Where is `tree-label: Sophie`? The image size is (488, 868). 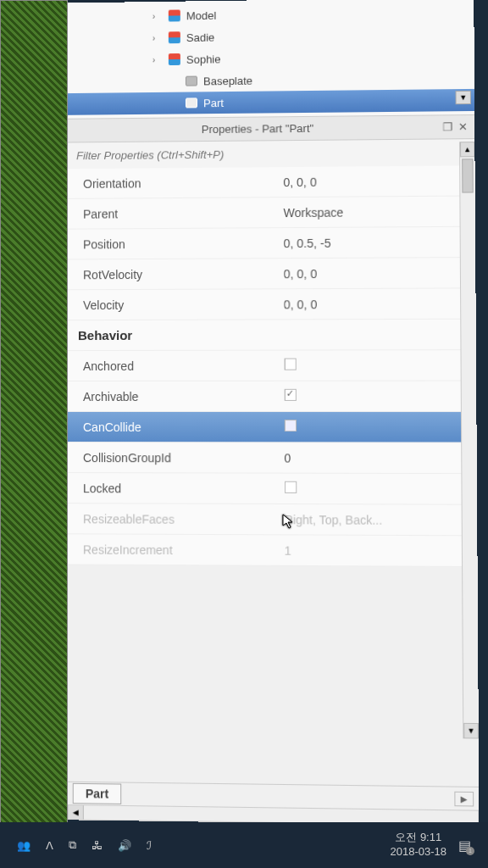 tree-label: Sophie is located at coordinates (203, 59).